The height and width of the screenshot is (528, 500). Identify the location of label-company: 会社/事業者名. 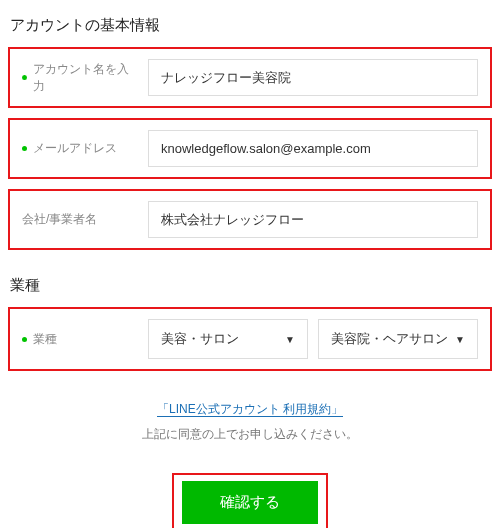
(77, 220).